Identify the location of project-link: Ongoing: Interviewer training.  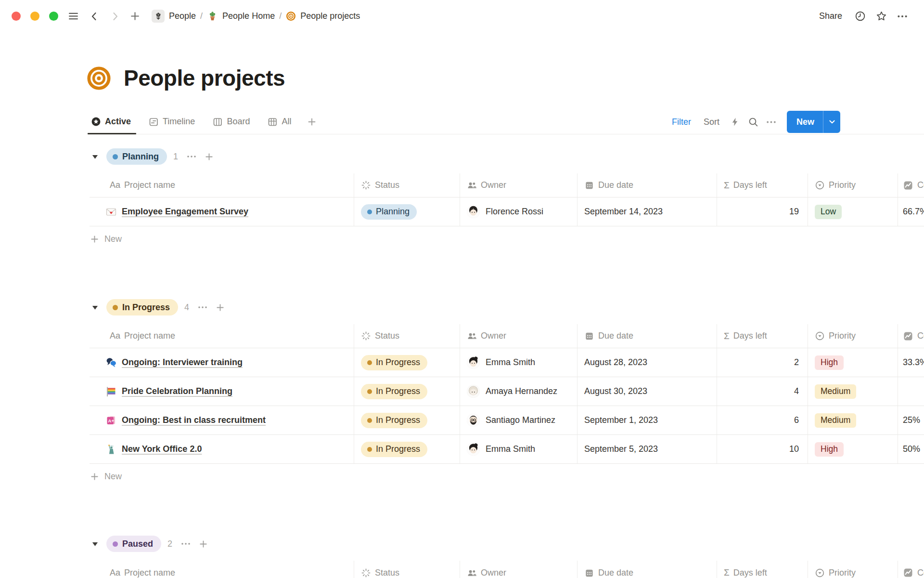
(174, 363).